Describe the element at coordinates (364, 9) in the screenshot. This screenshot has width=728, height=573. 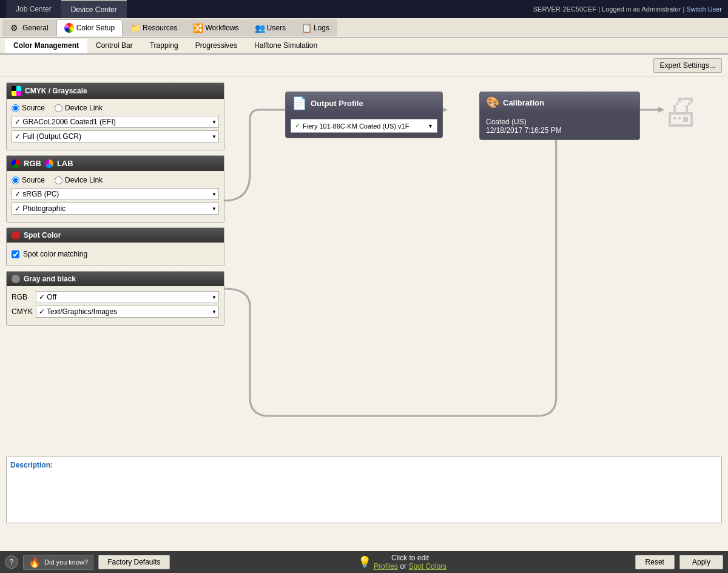
I see `title-bar: Job Center Device Center SERVER-2EC50CEF…` at that location.